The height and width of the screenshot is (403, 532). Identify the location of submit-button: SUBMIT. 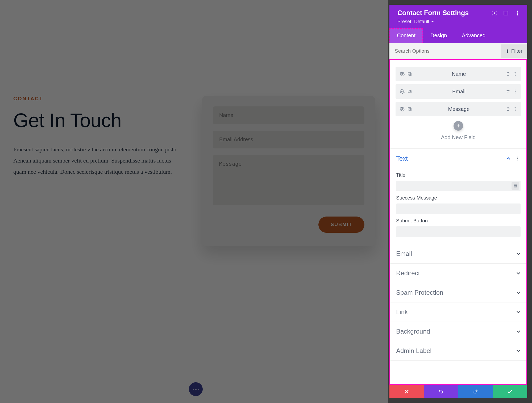
(342, 225).